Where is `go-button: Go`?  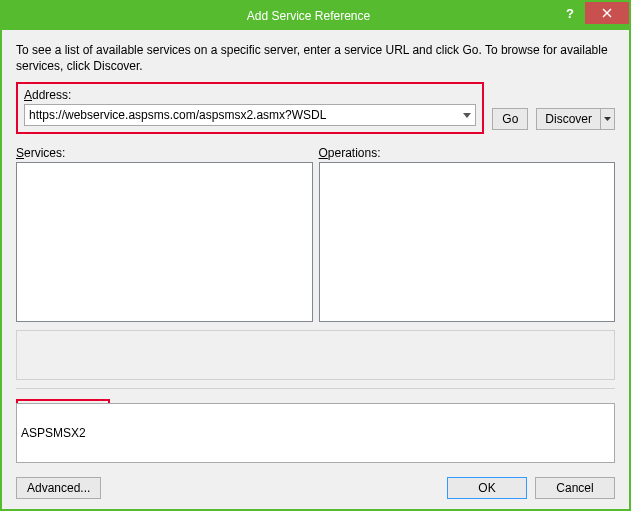
go-button: Go is located at coordinates (510, 119).